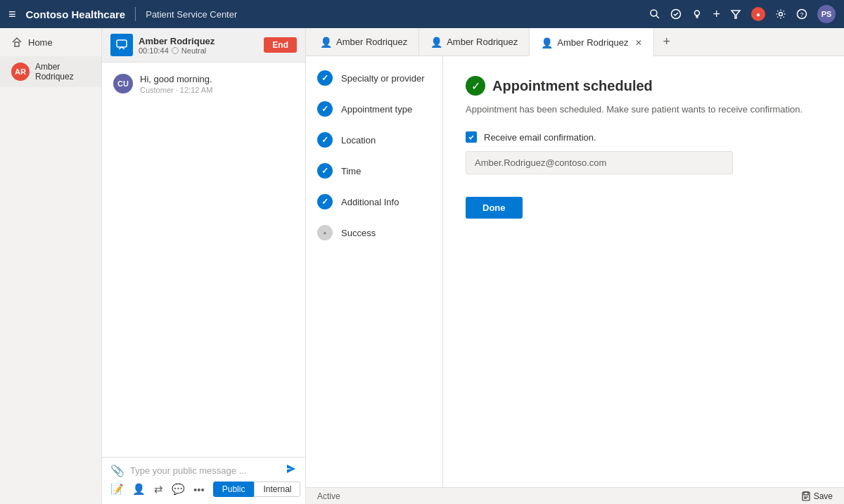 The image size is (844, 504). What do you see at coordinates (826, 14) in the screenshot?
I see `user-avatar: PS` at bounding box center [826, 14].